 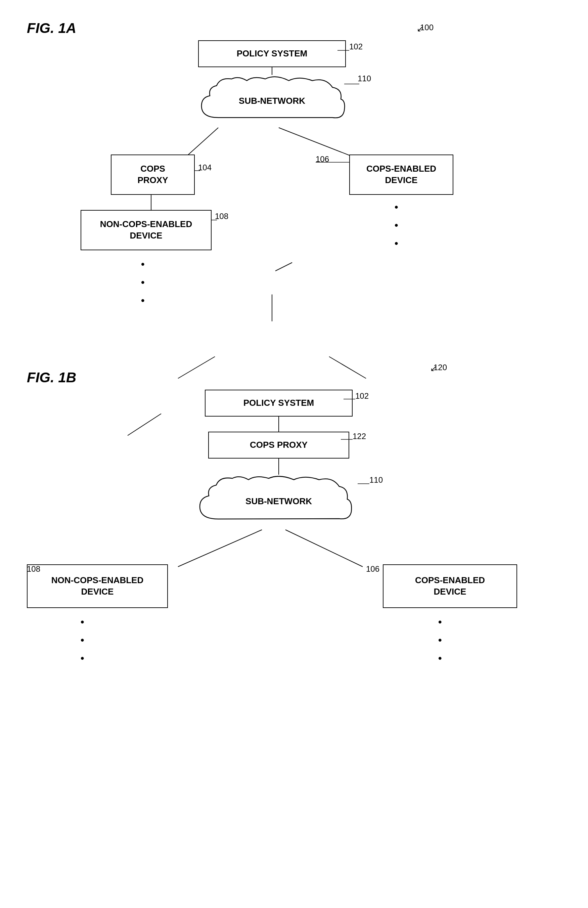 I want to click on policy-system-box-1b: POLICY SYSTEM, so click(x=279, y=403).